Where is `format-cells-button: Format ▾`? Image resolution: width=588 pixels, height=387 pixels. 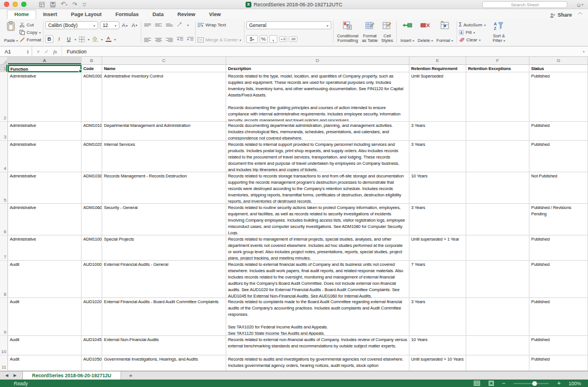
format-cells-button: Format ▾ is located at coordinates (444, 32).